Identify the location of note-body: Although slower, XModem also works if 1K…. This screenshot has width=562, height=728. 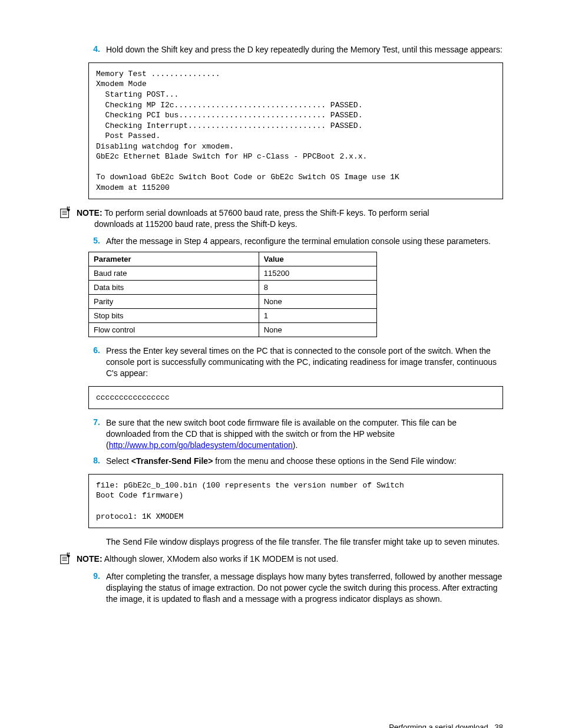
(220, 559).